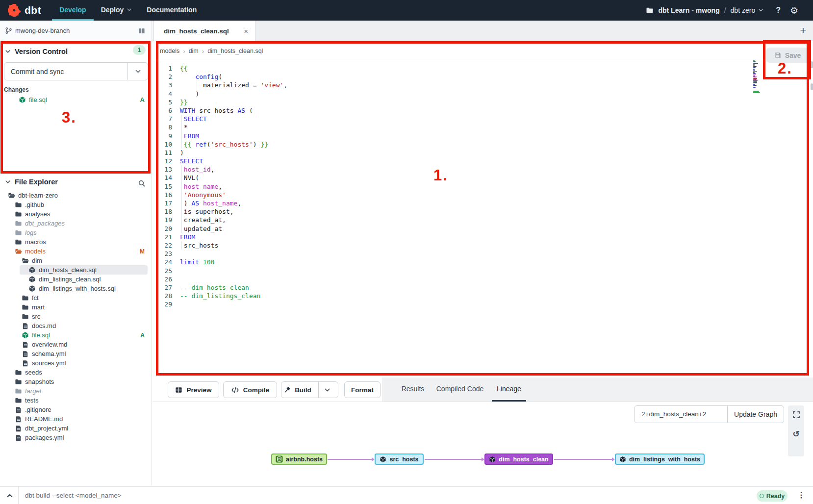 The width and height of the screenshot is (813, 504). I want to click on format-button: Format, so click(362, 390).